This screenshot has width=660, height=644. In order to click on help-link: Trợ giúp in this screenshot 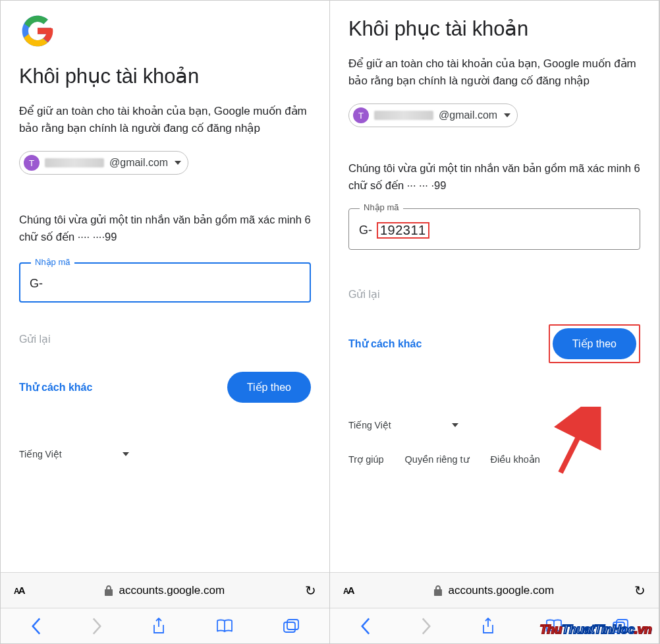, I will do `click(366, 459)`.